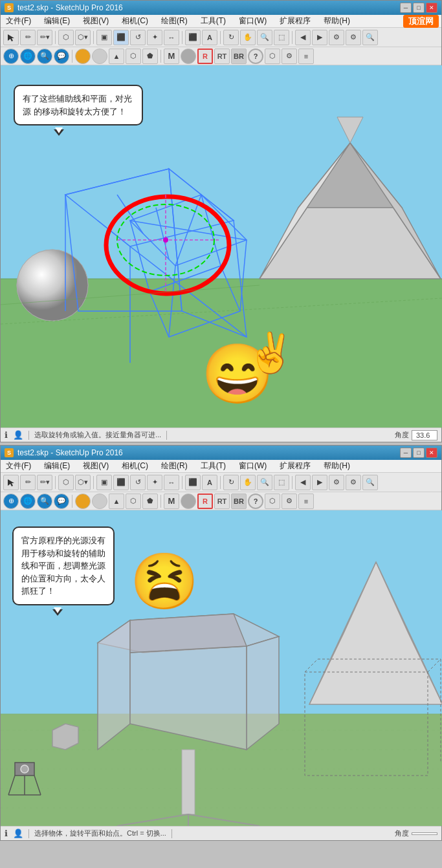 The image size is (442, 868). Describe the element at coordinates (83, 483) in the screenshot. I see `shape-dropdown-2: ⬡▾` at that location.